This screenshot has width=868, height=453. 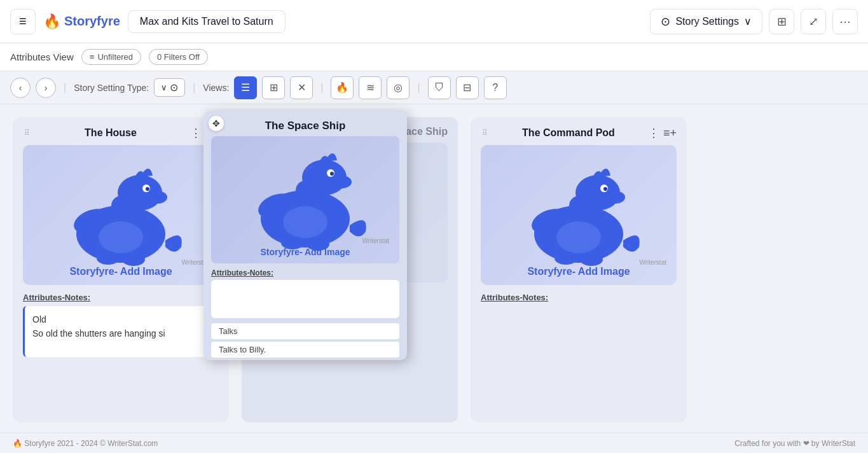 I want to click on dragon-svg-command-pod, so click(x=579, y=215).